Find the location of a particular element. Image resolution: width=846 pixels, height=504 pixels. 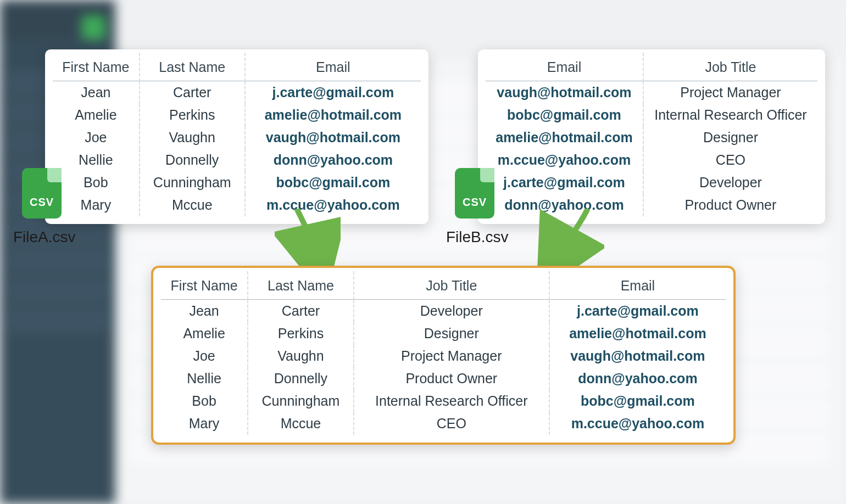

merge-arrow-right is located at coordinates (566, 242).